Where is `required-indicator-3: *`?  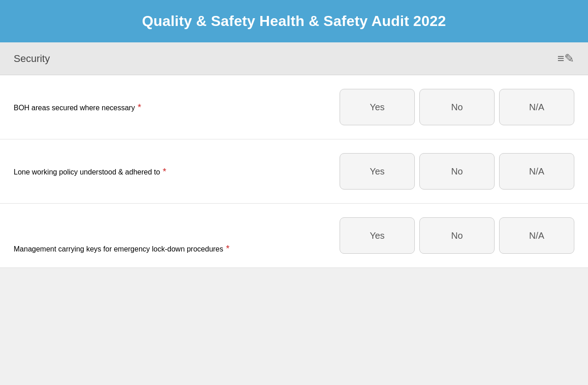
required-indicator-3: * is located at coordinates (228, 248).